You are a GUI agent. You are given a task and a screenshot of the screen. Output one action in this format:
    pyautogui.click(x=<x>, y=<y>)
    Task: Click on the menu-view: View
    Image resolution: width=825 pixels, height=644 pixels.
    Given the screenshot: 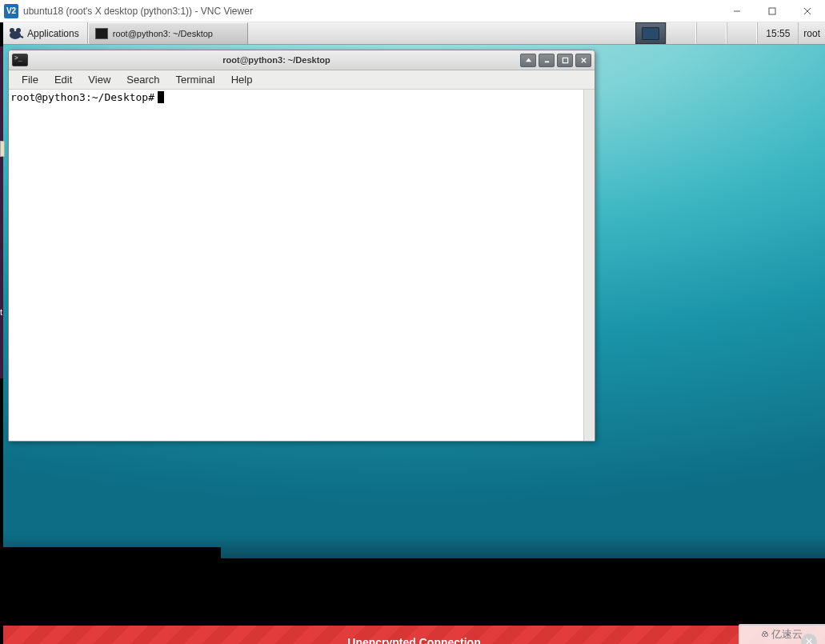 What is the action you would take?
    pyautogui.click(x=99, y=80)
    